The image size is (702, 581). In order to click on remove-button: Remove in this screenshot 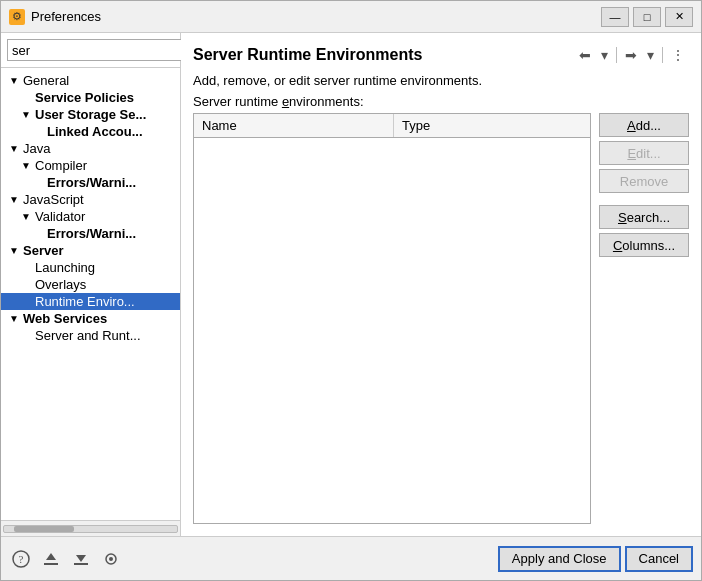, I will do `click(644, 181)`.